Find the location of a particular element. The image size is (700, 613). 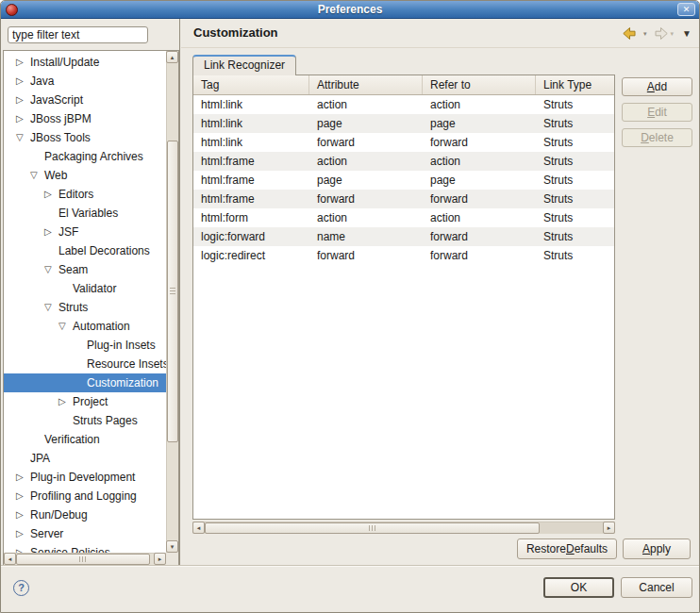

tree-item-el-variables: El Variables is located at coordinates (85, 213).